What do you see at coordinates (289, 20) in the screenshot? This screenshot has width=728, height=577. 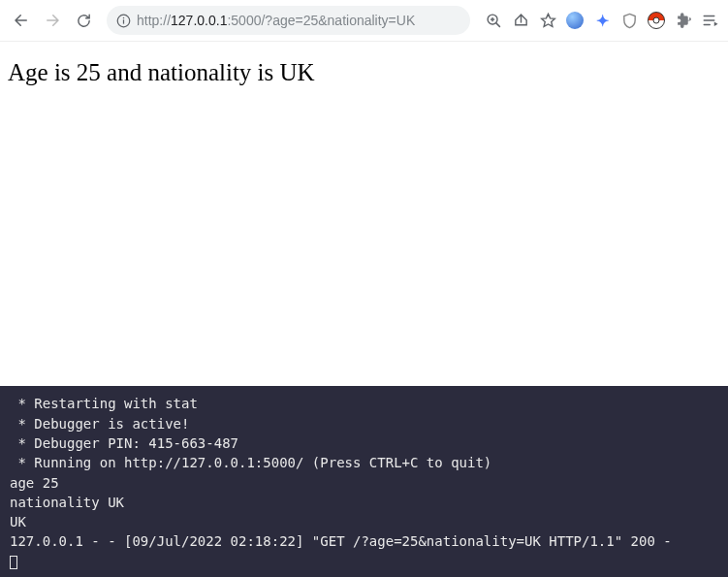 I see `address-bar: http://127.0.0.1:5000/?age=25&nationalit…` at bounding box center [289, 20].